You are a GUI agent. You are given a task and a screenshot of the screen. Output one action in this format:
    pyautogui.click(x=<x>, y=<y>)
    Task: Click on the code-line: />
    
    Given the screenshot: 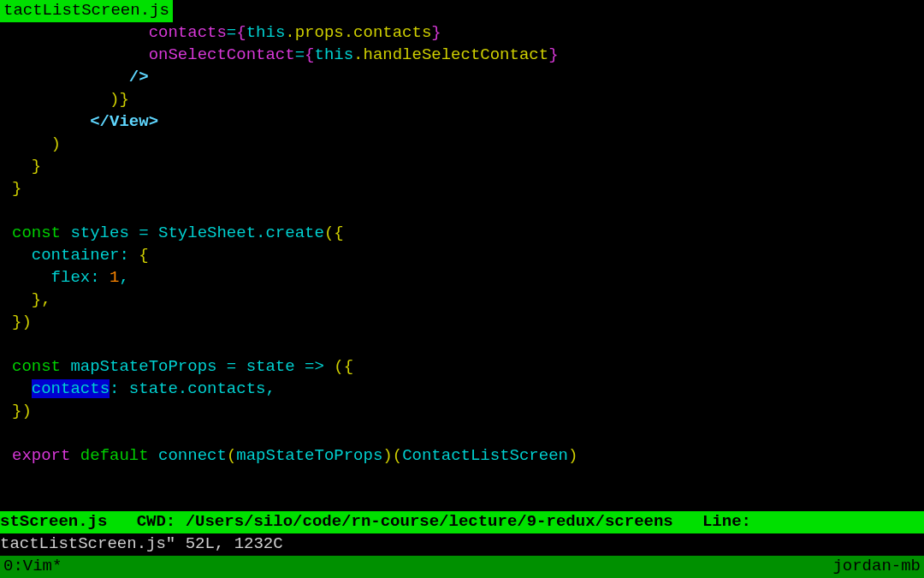 What is the action you would take?
    pyautogui.click(x=468, y=78)
    